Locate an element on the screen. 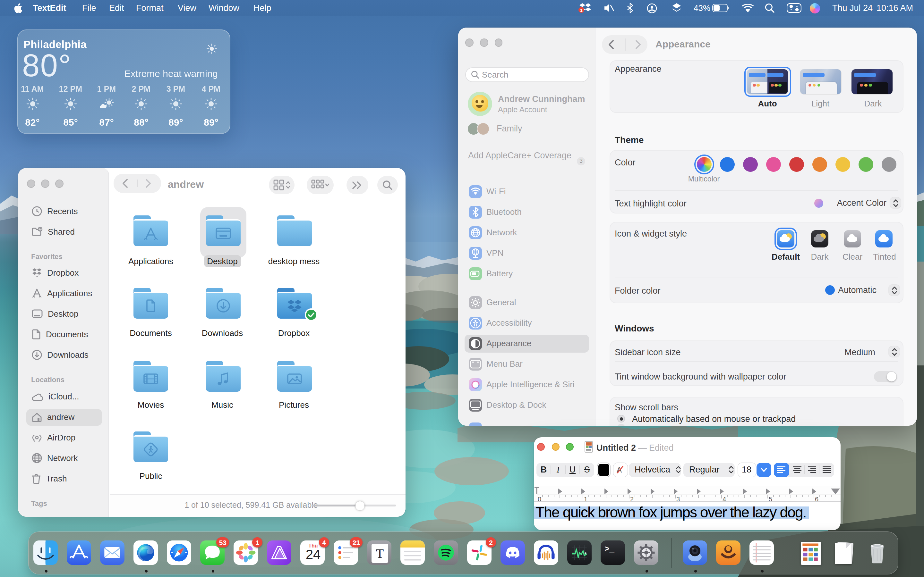  svg-text: 0 is located at coordinates (539, 498).